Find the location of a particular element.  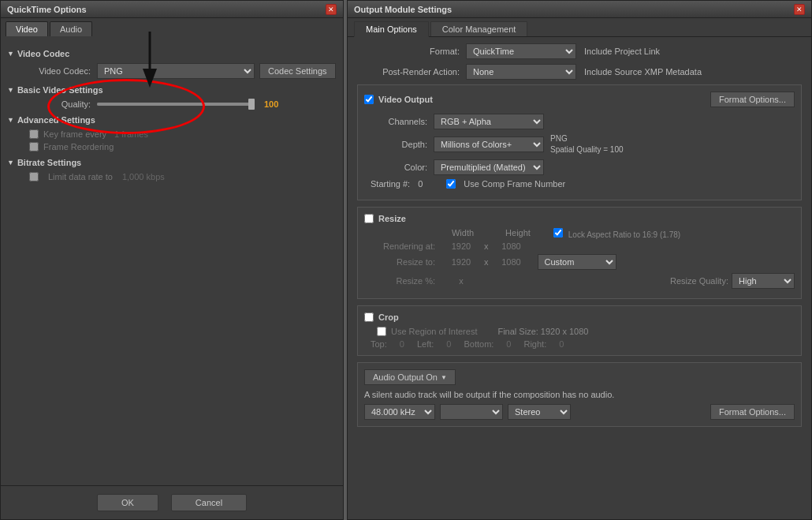

post-render-row: Post-Render Action: None Include Source … is located at coordinates (579, 72).